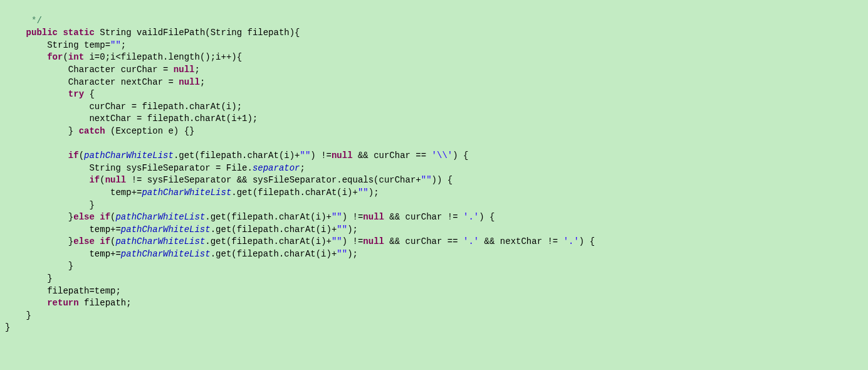  Describe the element at coordinates (105, 82) in the screenshot. I see `code-line: Character nextChar = null;` at that location.